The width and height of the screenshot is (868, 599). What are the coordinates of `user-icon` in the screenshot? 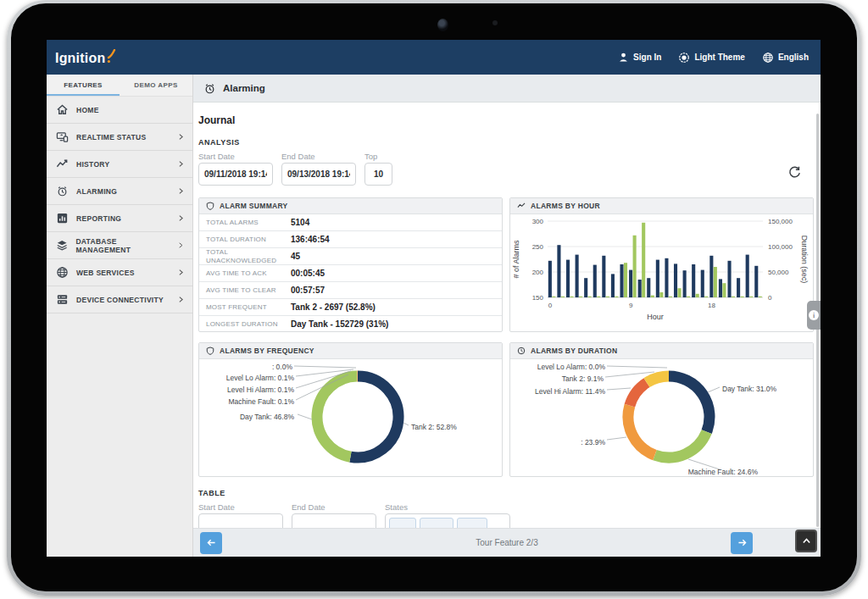 It's located at (624, 58).